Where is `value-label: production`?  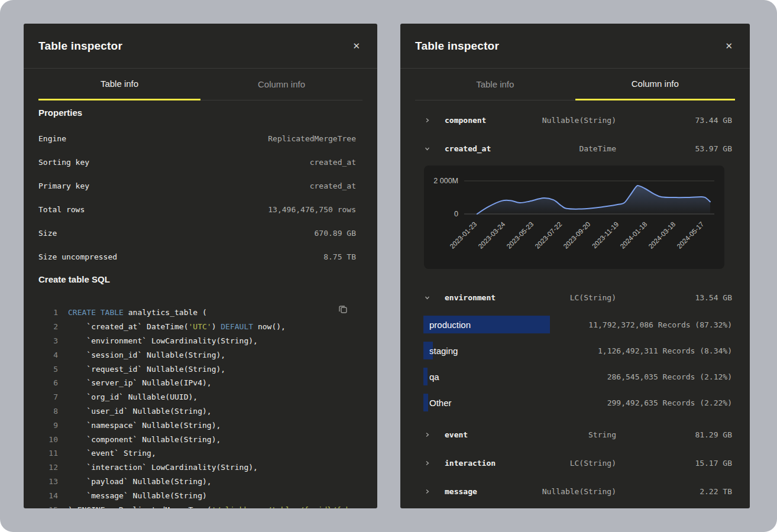
value-label: production is located at coordinates (447, 325).